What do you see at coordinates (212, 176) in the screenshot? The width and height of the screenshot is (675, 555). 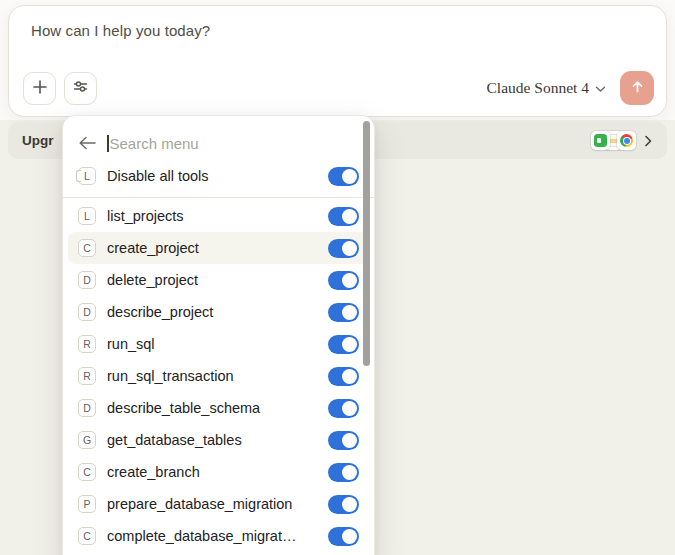 I see `disable-all-tools-label: Disable all tools` at bounding box center [212, 176].